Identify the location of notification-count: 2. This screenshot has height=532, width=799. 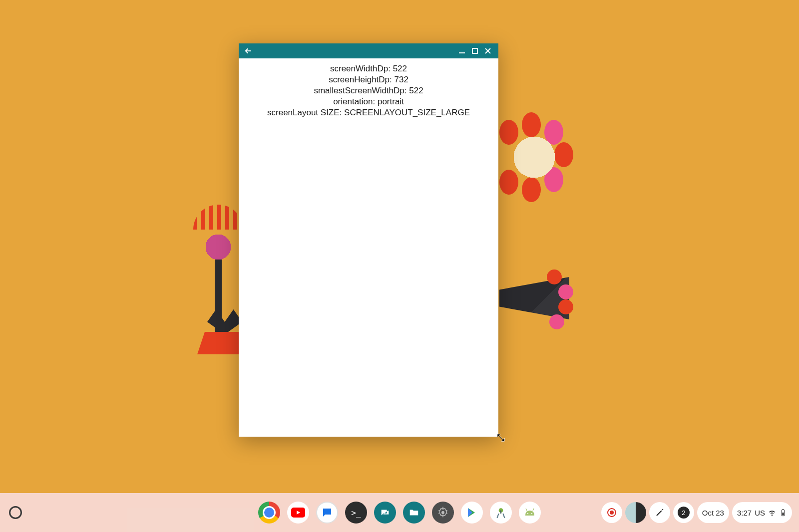
(684, 513).